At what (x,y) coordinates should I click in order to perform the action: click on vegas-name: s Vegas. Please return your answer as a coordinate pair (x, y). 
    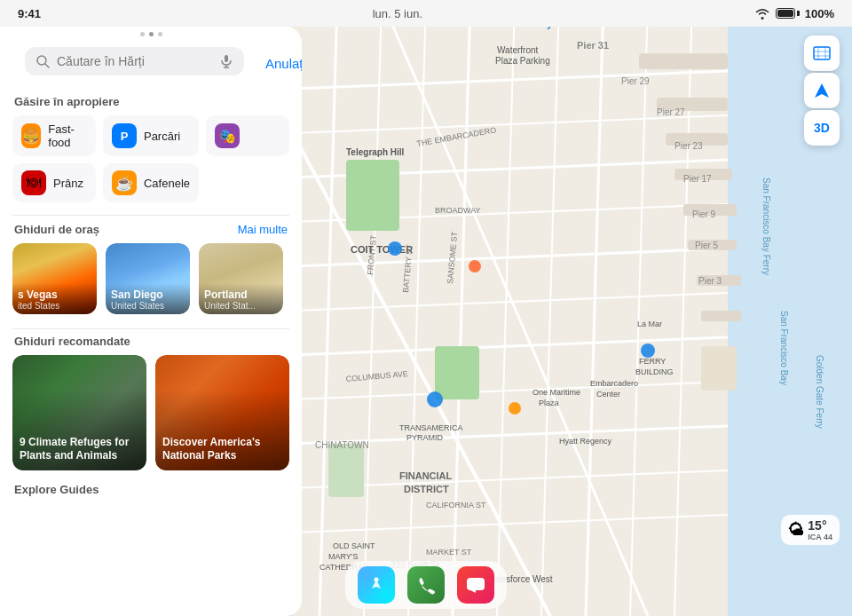
    Looking at the image, I should click on (55, 295).